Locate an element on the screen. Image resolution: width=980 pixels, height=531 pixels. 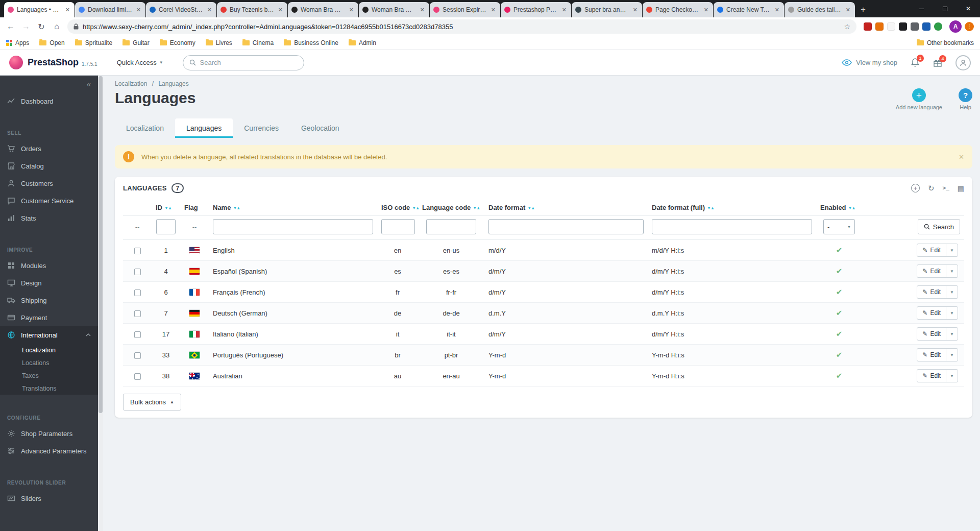
bookmark-guitar: Guitar is located at coordinates (136, 43).